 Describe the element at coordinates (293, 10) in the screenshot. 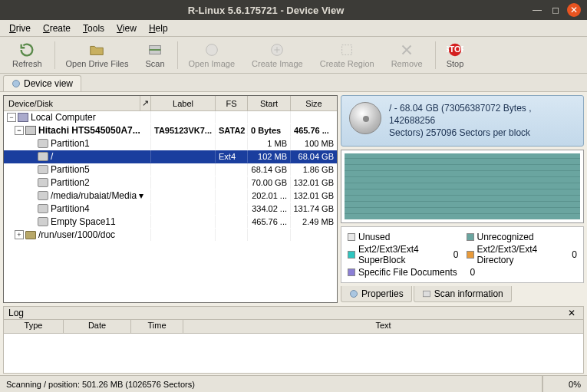

I see `titlebar: R-Linux 5.6.175721 - Device View — ◻ ✕` at that location.